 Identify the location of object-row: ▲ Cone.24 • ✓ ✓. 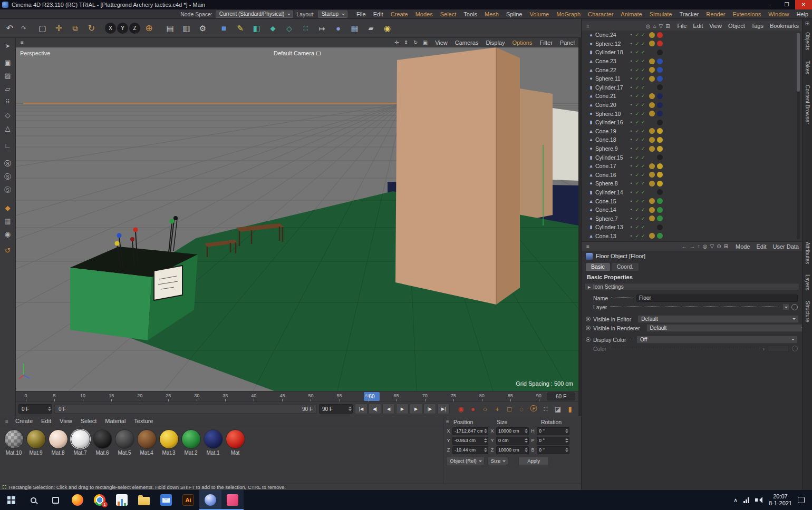
(692, 35).